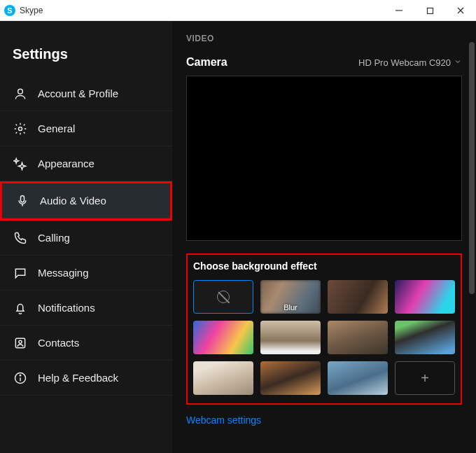 The height and width of the screenshot is (453, 476). What do you see at coordinates (223, 297) in the screenshot?
I see `none-icon` at bounding box center [223, 297].